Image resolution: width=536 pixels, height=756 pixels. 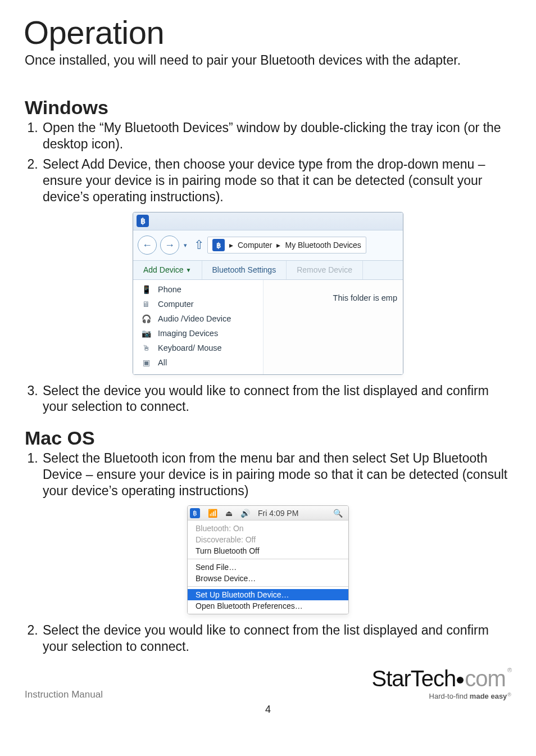 What do you see at coordinates (276, 639) in the screenshot?
I see `mac-step-2: Select the device you would like to conn…` at bounding box center [276, 639].